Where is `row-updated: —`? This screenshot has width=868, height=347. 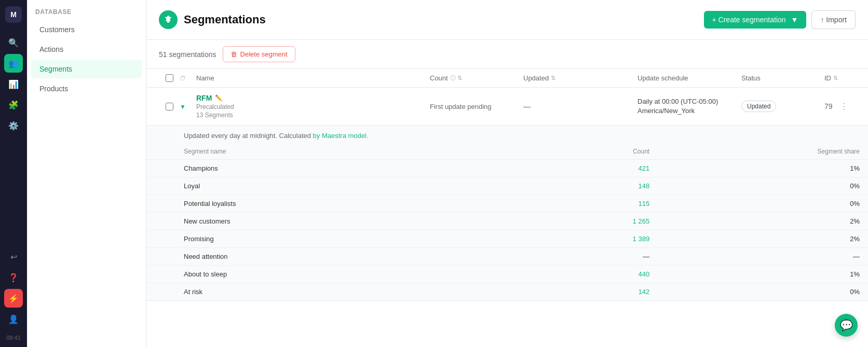 row-updated: — is located at coordinates (580, 106).